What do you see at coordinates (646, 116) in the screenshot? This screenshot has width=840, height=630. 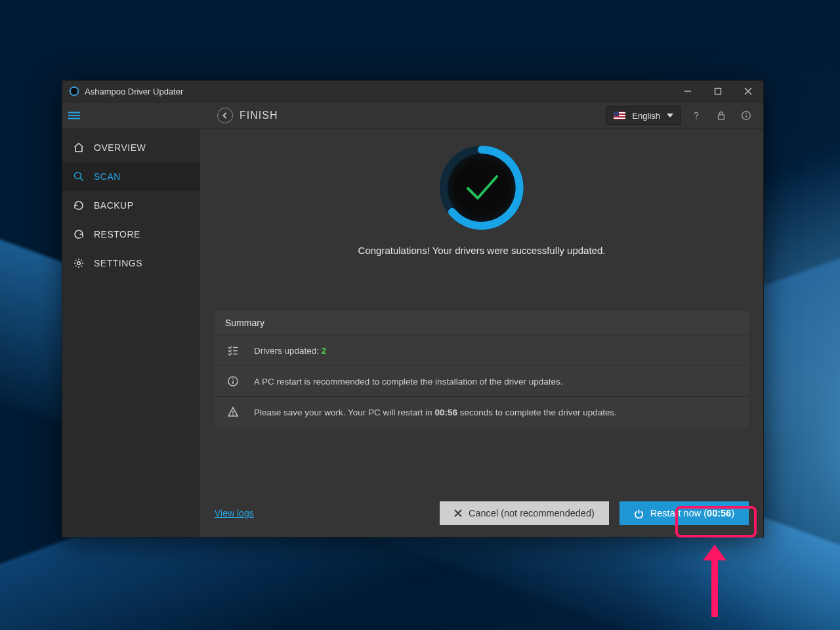 I see `language-label: English` at bounding box center [646, 116].